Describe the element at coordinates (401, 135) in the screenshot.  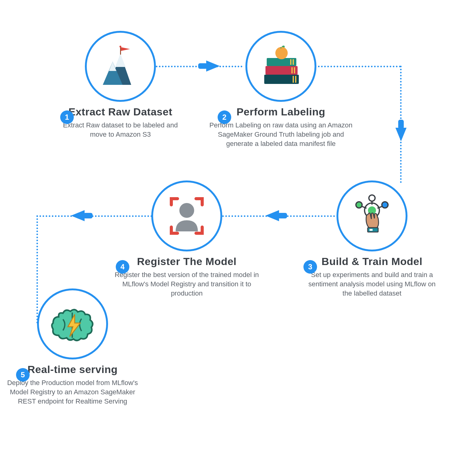
I see `arrow-2-3-head` at that location.